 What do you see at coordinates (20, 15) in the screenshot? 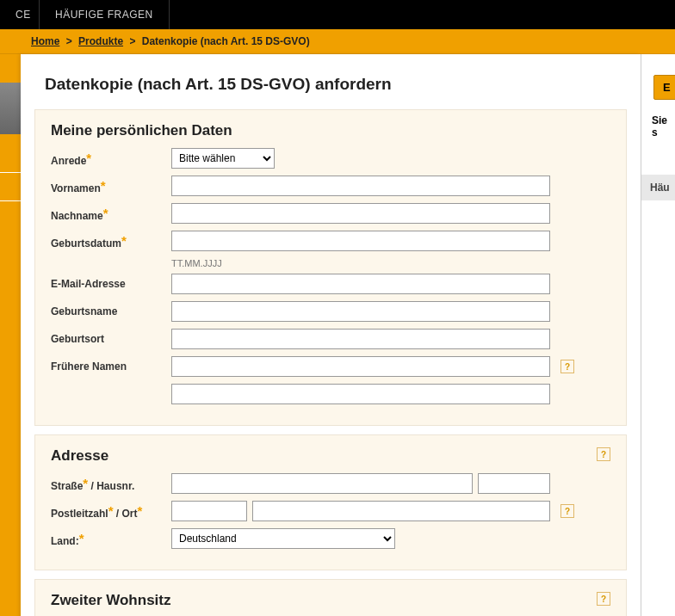
I see `nav-tab-ce: CE` at bounding box center [20, 15].